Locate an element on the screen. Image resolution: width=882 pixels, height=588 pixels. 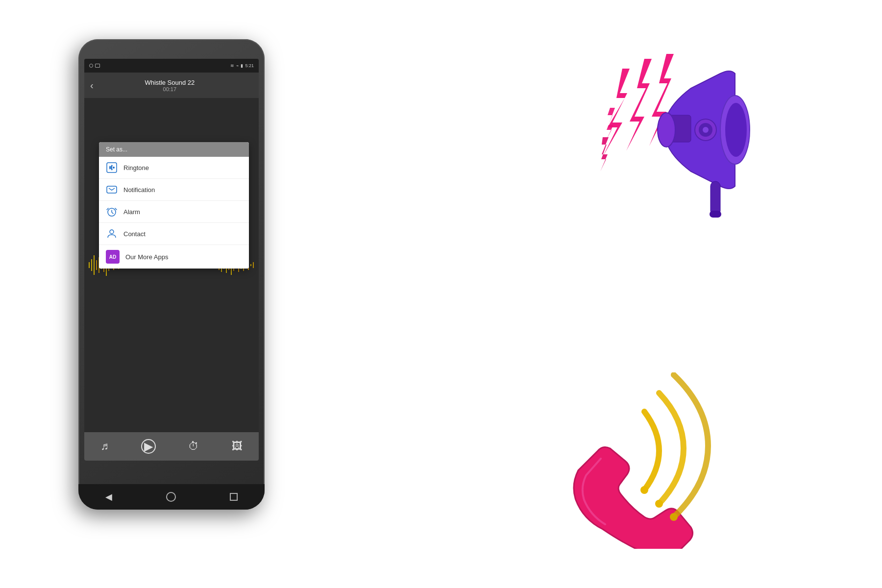
megaphone-svg is located at coordinates (657, 137).